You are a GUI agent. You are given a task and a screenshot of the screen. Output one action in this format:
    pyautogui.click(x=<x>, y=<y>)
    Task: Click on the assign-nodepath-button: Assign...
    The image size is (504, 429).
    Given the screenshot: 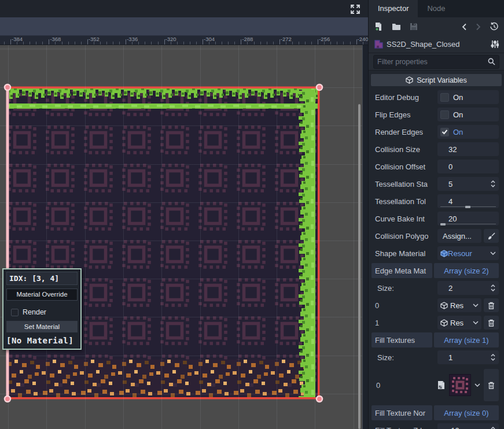 What is the action you would take?
    pyautogui.click(x=459, y=236)
    